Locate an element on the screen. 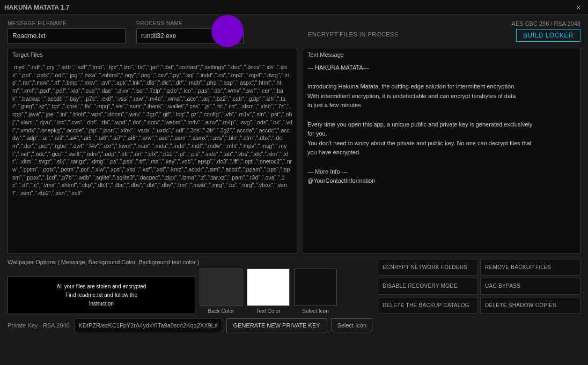 Image resolution: width=588 pixels, height=365 pixels. select-icon-label: Select Icon is located at coordinates (315, 311).